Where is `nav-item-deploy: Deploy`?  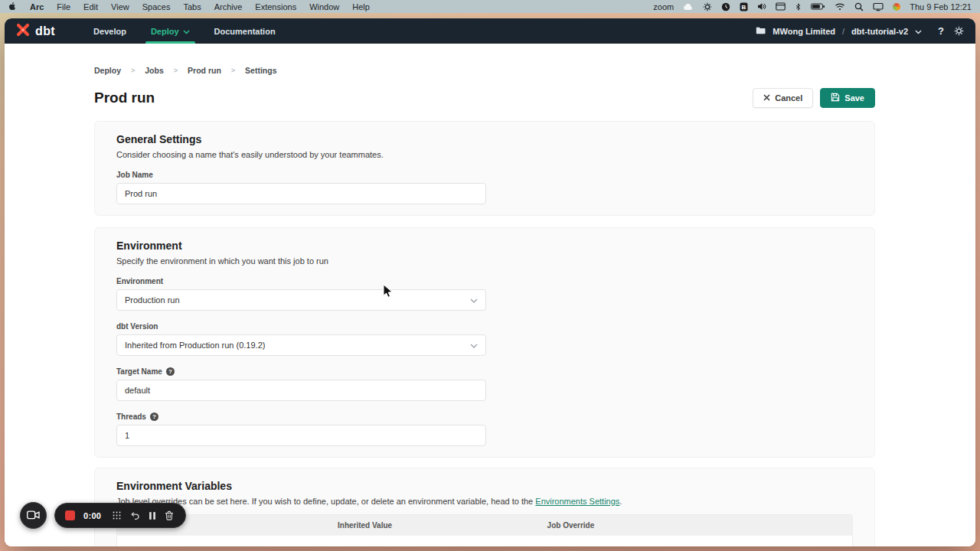 nav-item-deploy: Deploy is located at coordinates (170, 31).